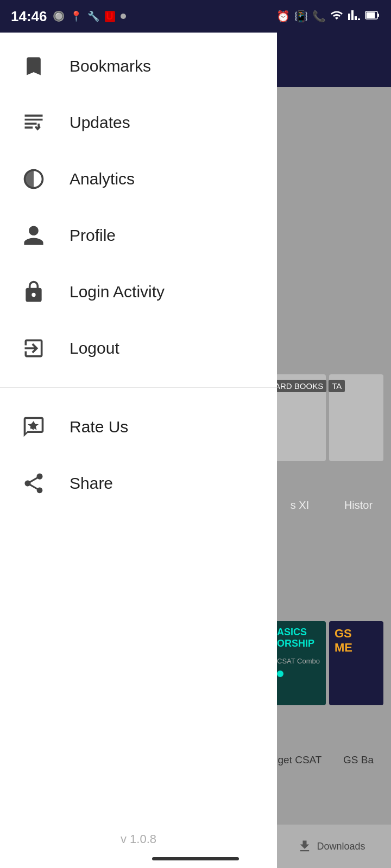 The height and width of the screenshot is (868, 391). What do you see at coordinates (138, 123) in the screenshot?
I see `menu-item-updates: Updates` at bounding box center [138, 123].